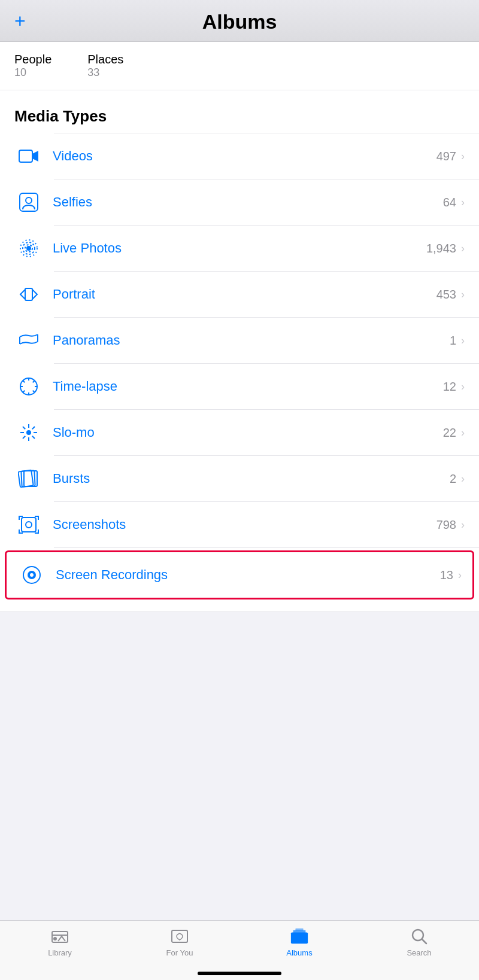 The width and height of the screenshot is (479, 980). What do you see at coordinates (240, 111) in the screenshot?
I see `media-types-section-header: Media Types` at bounding box center [240, 111].